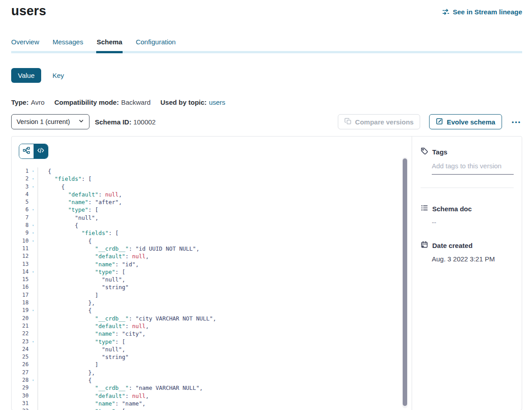  I want to click on type-value: Avro, so click(38, 102).